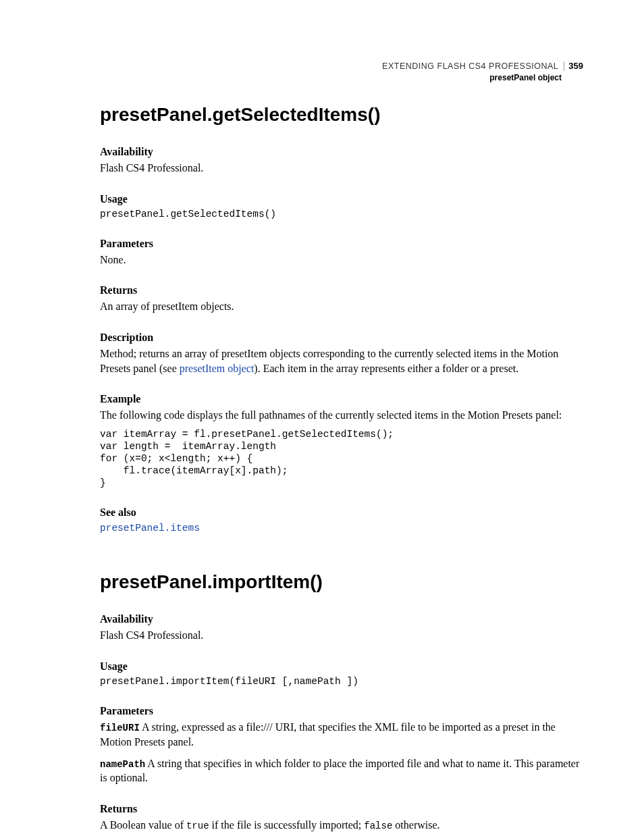 Image resolution: width=644 pixels, height=834 pixels. Describe the element at coordinates (342, 459) in the screenshot. I see `example-code: var itemArray = fl.presetPanel.getSelect…` at that location.